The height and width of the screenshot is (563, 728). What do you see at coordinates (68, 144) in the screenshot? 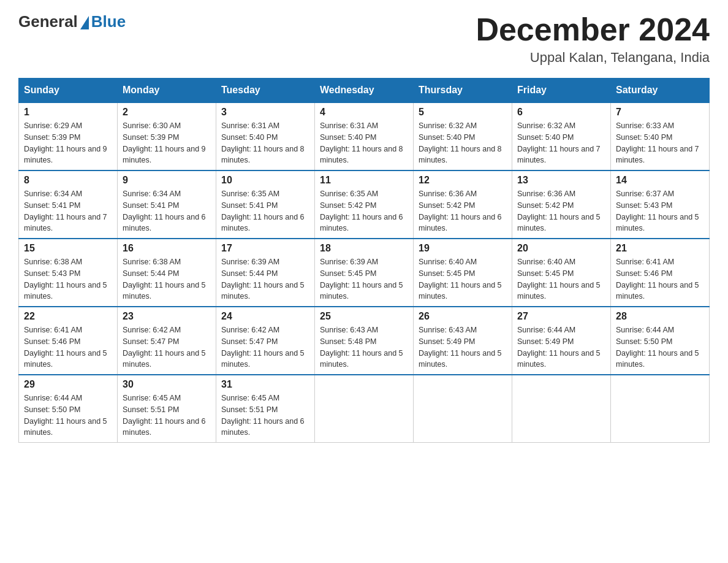
I see `day-info: Sunrise: 6:29 AMSunset: 5:39 PMDaylight:…` at bounding box center [68, 144].